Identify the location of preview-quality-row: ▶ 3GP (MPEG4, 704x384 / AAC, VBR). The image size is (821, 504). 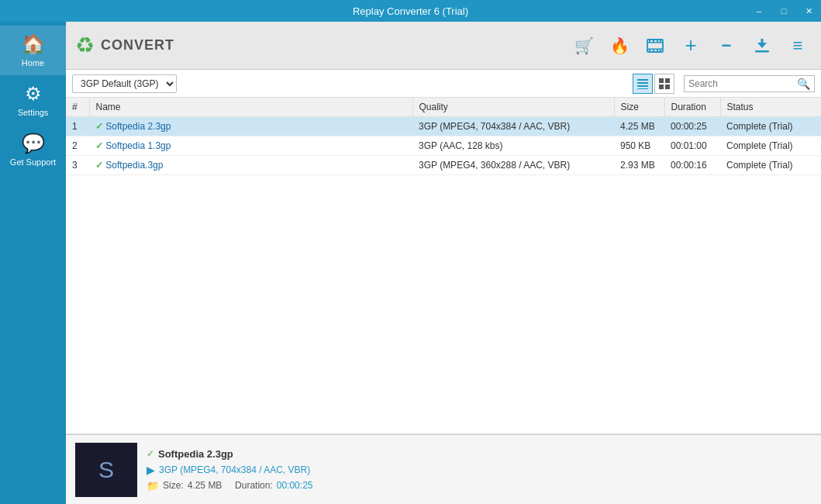
(229, 470).